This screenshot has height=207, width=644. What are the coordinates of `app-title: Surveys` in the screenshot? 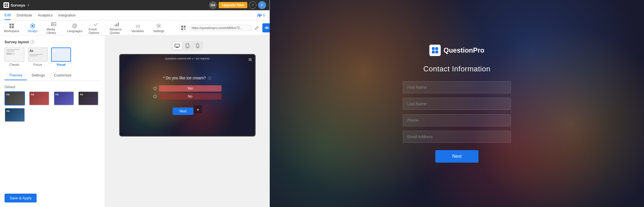 It's located at (18, 5).